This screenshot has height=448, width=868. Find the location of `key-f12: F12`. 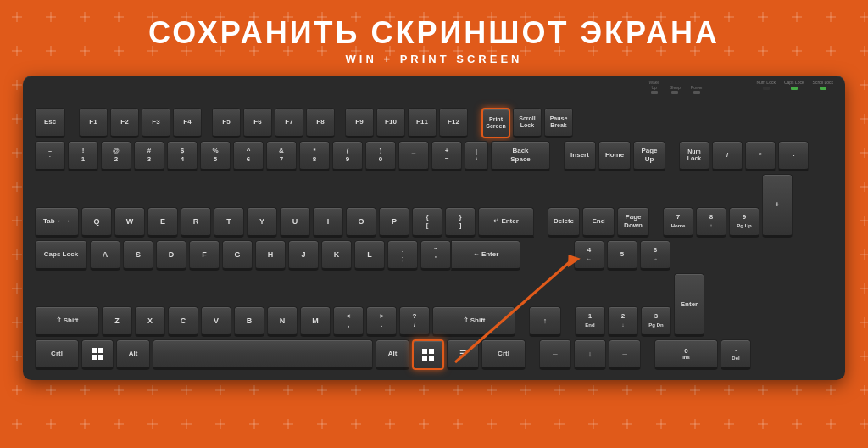

key-f12: F12 is located at coordinates (453, 123).